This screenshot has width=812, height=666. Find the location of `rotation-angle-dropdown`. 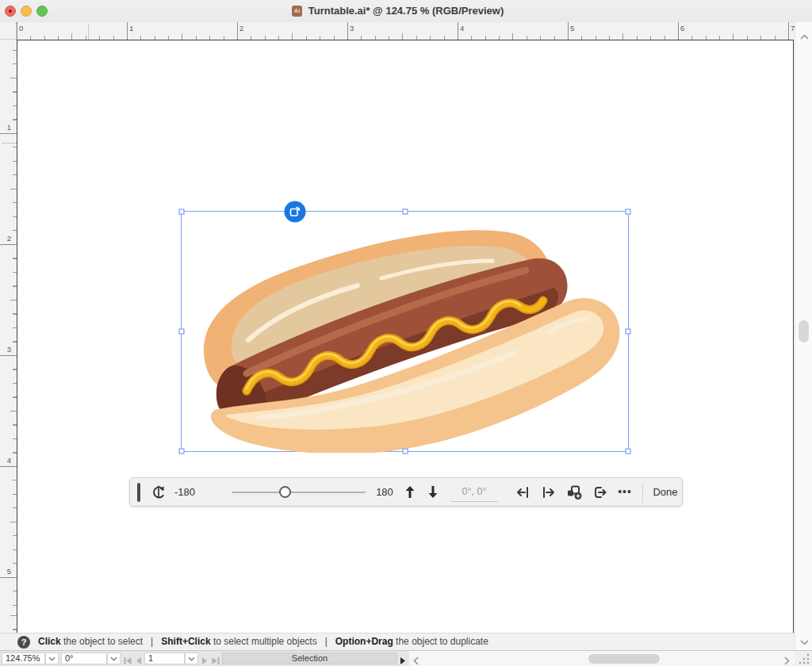

rotation-angle-dropdown is located at coordinates (114, 658).